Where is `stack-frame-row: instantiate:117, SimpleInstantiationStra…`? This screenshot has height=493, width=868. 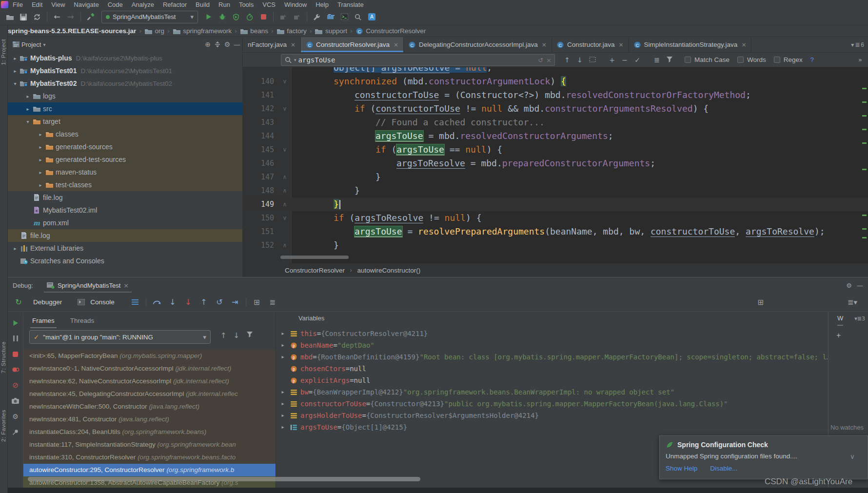
stack-frame-row: instantiate:117, SimpleInstantiationStra… is located at coordinates (149, 445).